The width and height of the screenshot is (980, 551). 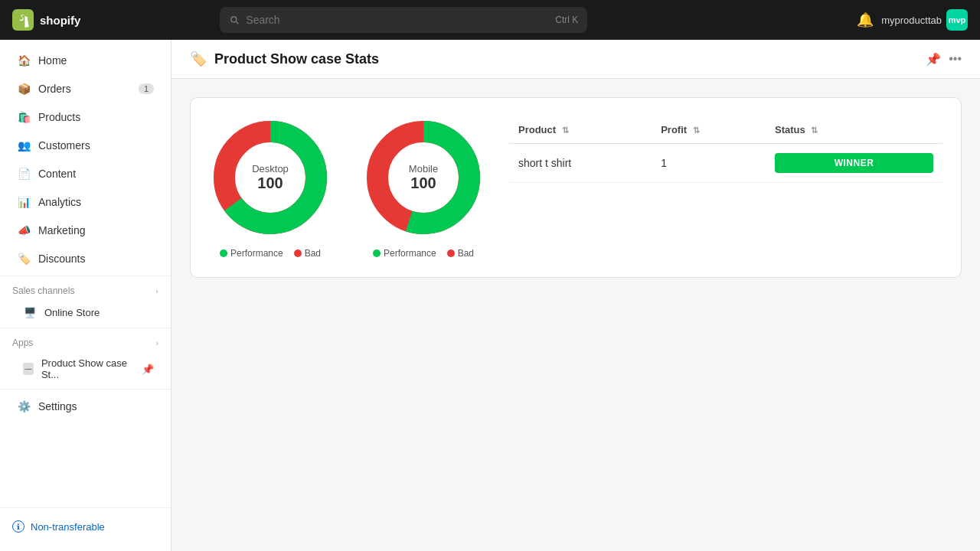 I want to click on mobile-donut-value: 100, so click(x=423, y=184).